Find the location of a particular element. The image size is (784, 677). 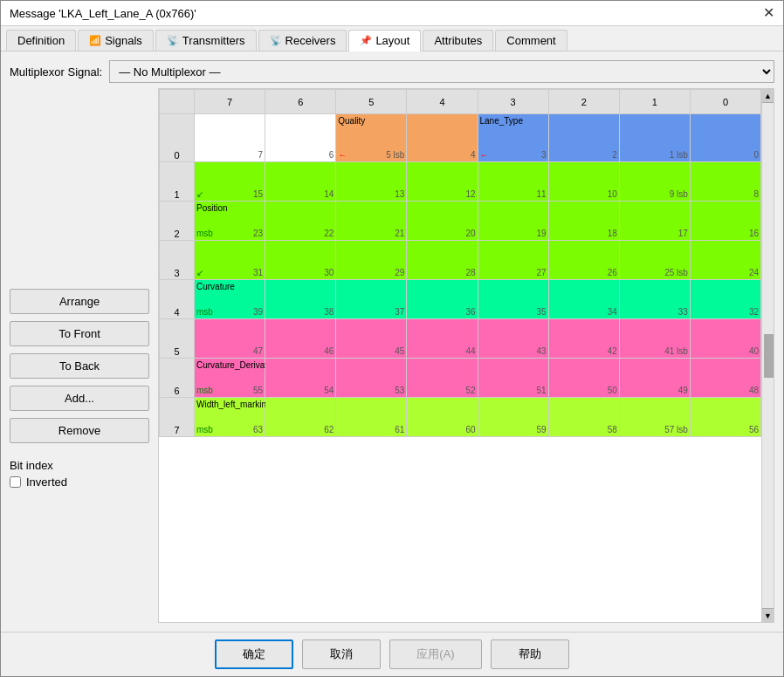

table-row: 7 Width_left_marking msb 63 62 61 60 59 is located at coordinates (461, 417).